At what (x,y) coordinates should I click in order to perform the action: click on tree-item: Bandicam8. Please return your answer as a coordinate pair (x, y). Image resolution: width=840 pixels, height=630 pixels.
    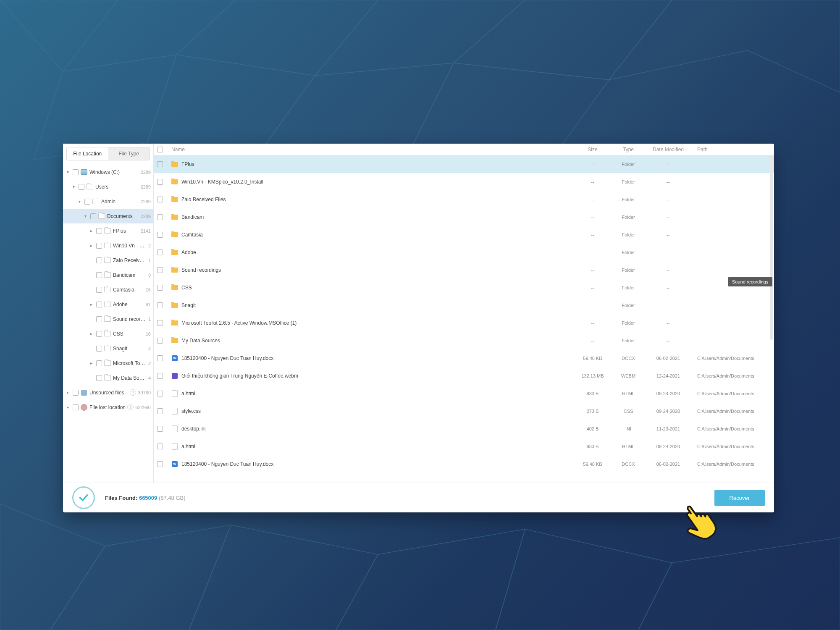
    Looking at the image, I should click on (108, 275).